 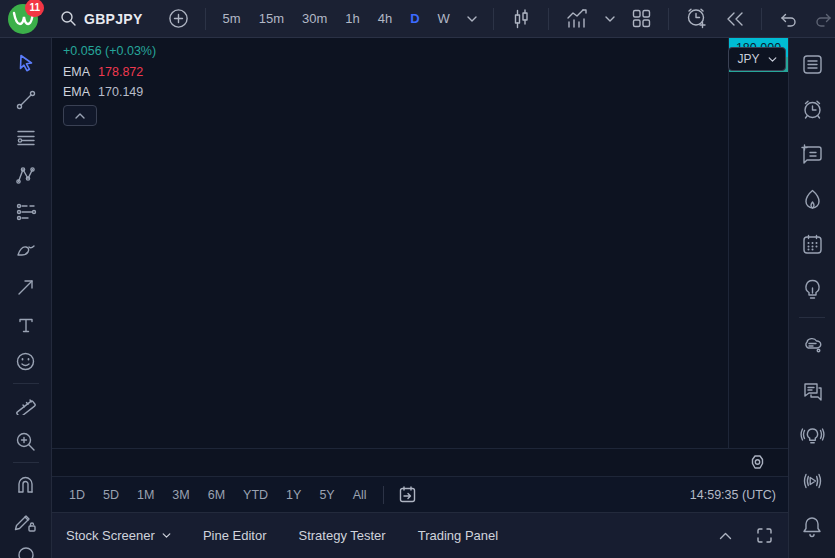 What do you see at coordinates (256, 495) in the screenshot?
I see `range-ytd: YTD` at bounding box center [256, 495].